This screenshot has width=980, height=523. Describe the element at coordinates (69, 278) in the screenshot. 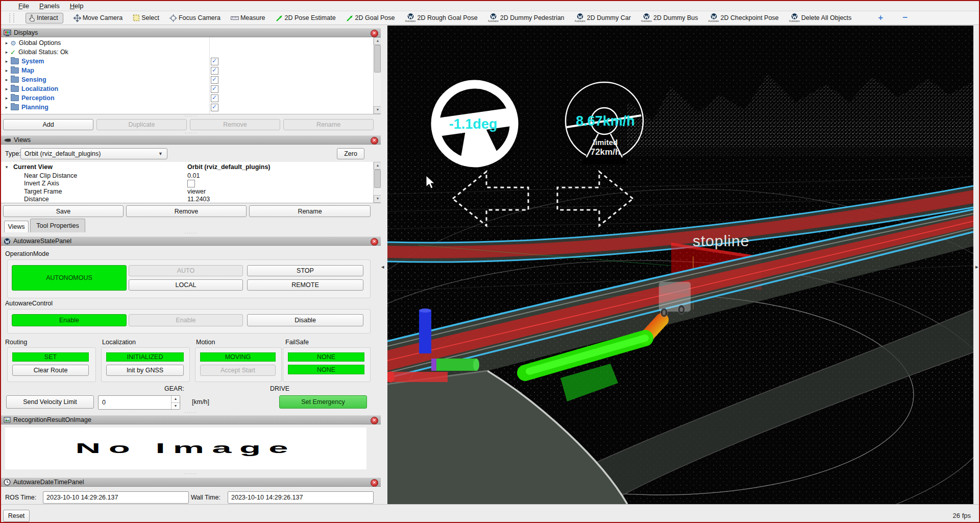

I see `autonomous-status-button: AUTONOMOUS` at that location.